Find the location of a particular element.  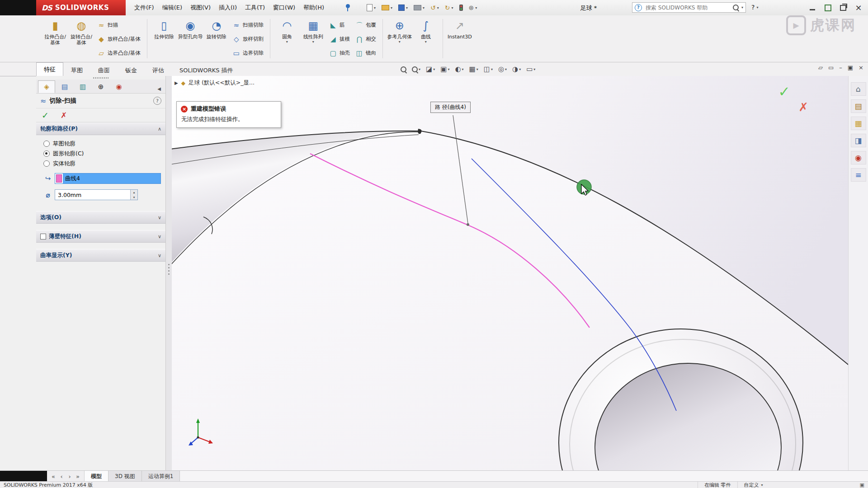

design-library-button: ▤ is located at coordinates (859, 106).